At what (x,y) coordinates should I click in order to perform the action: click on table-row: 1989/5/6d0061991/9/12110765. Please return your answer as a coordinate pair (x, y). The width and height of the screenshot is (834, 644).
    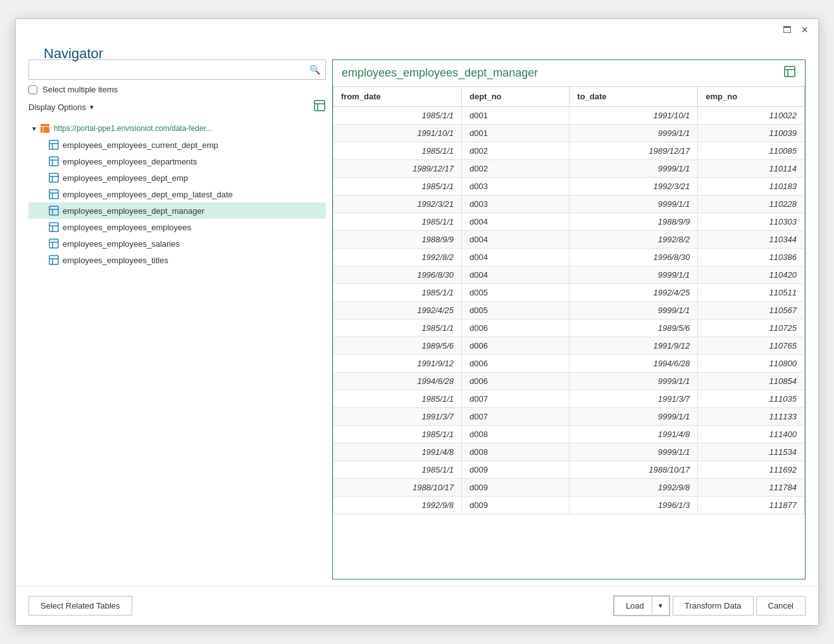
    Looking at the image, I should click on (569, 346).